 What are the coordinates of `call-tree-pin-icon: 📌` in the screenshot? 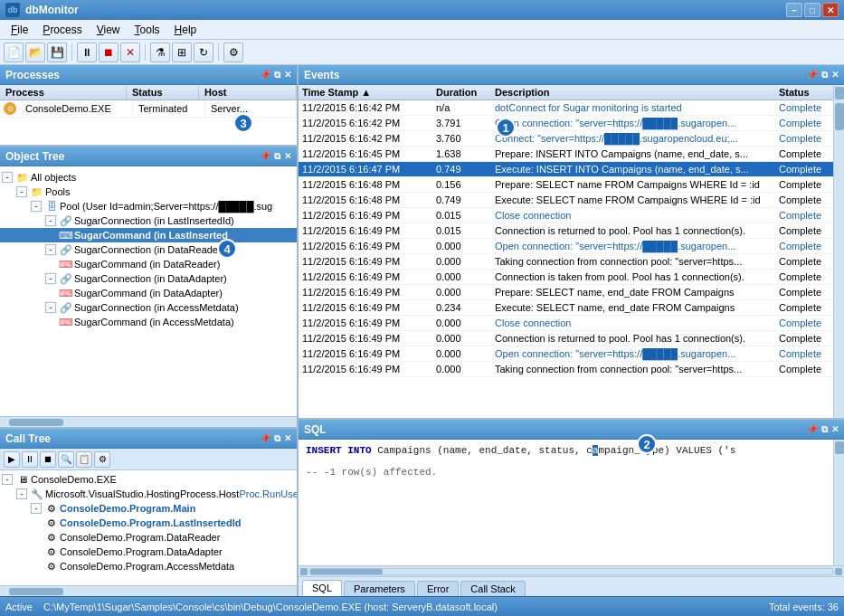 It's located at (265, 438).